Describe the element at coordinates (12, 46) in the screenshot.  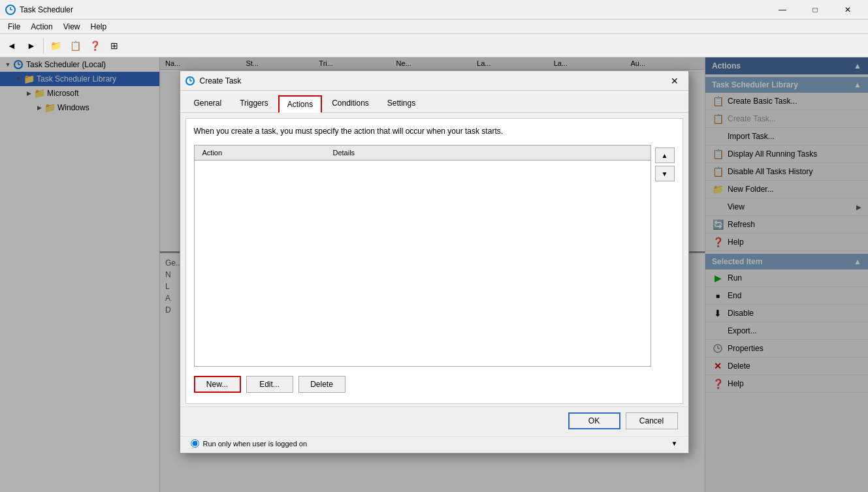
I see `toolbar-back-button: ◄` at that location.